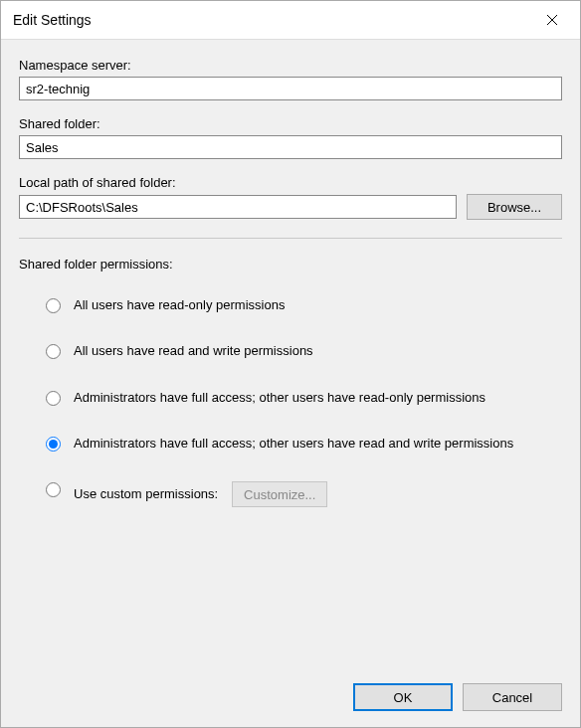  I want to click on permissions-section-label: Shared folder permissions:, so click(290, 265).